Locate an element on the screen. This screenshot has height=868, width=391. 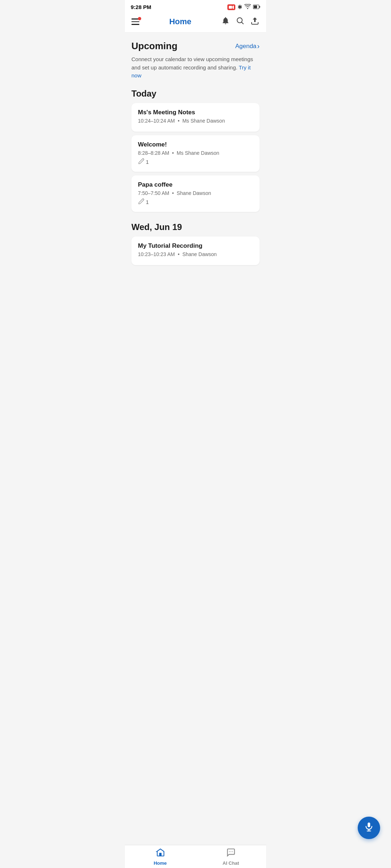
battery-icon is located at coordinates (257, 7).